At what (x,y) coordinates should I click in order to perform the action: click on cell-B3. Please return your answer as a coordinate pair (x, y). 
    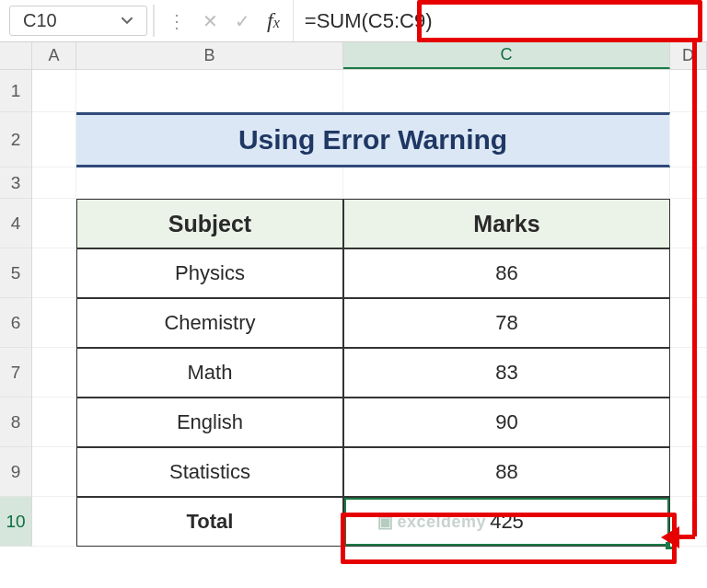
    Looking at the image, I should click on (210, 183).